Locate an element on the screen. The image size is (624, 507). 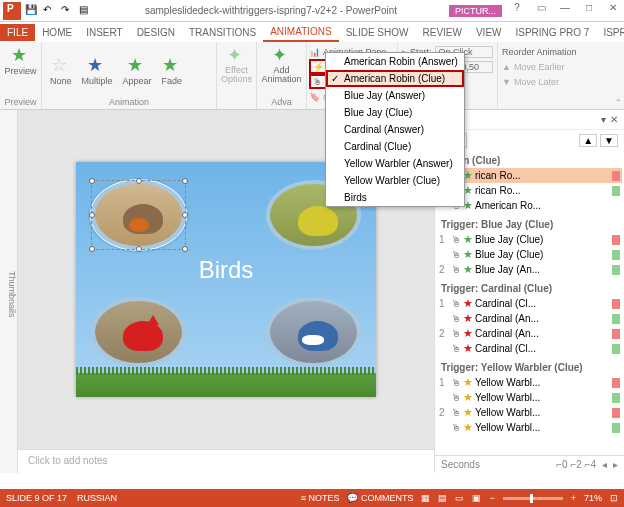
tab-view: VIEW is located at coordinates (489, 32).